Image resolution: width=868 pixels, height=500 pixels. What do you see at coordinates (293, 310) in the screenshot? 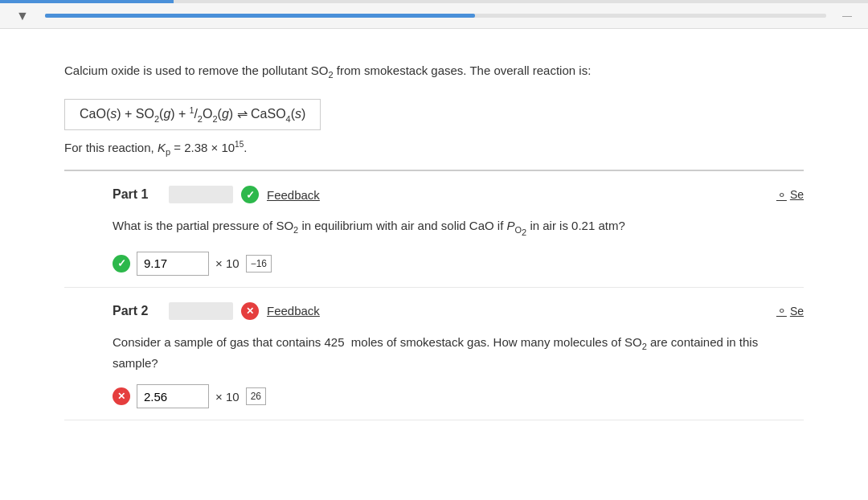
I see `part2-feedback-button: Feedback` at bounding box center [293, 310].